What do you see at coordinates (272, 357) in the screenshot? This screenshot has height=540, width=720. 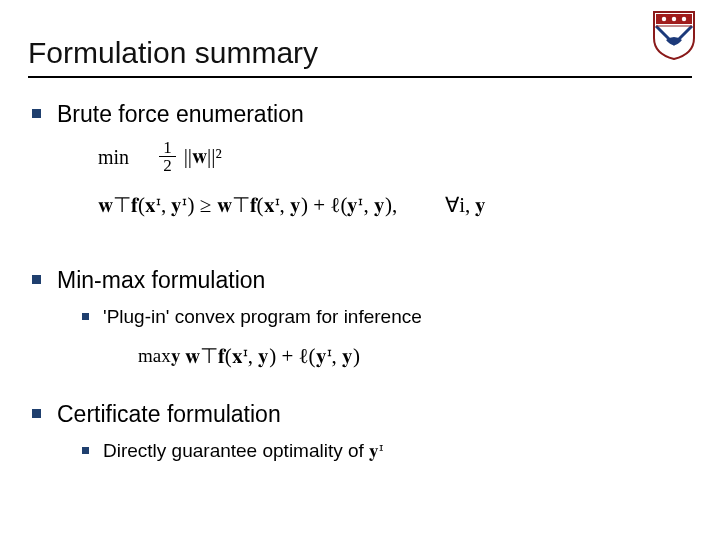 I see `max-expression: 𝐰⊤𝐟(𝐱ᶦ, 𝐲) + ℓ(𝐲ᶦ, 𝐲)` at bounding box center [272, 357].